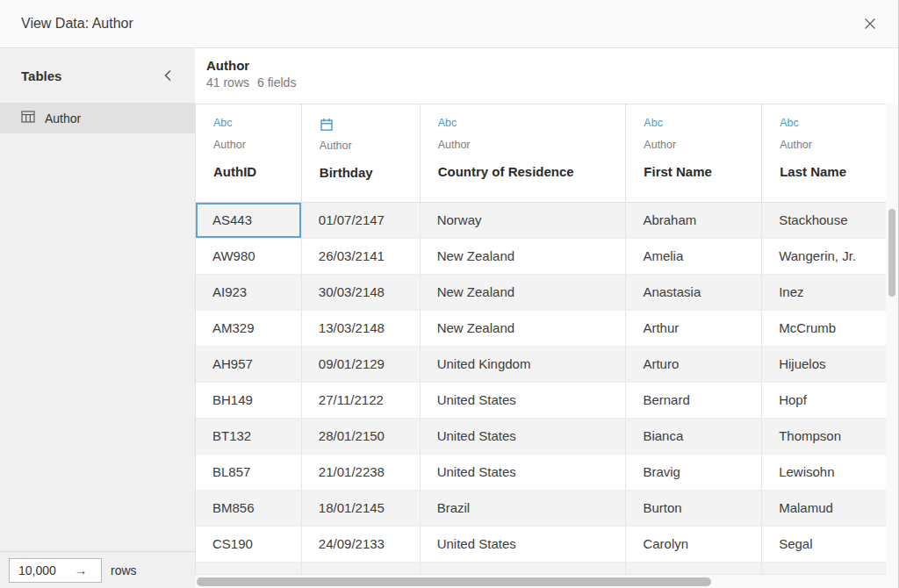  I want to click on table-cell: Arturo, so click(694, 365).